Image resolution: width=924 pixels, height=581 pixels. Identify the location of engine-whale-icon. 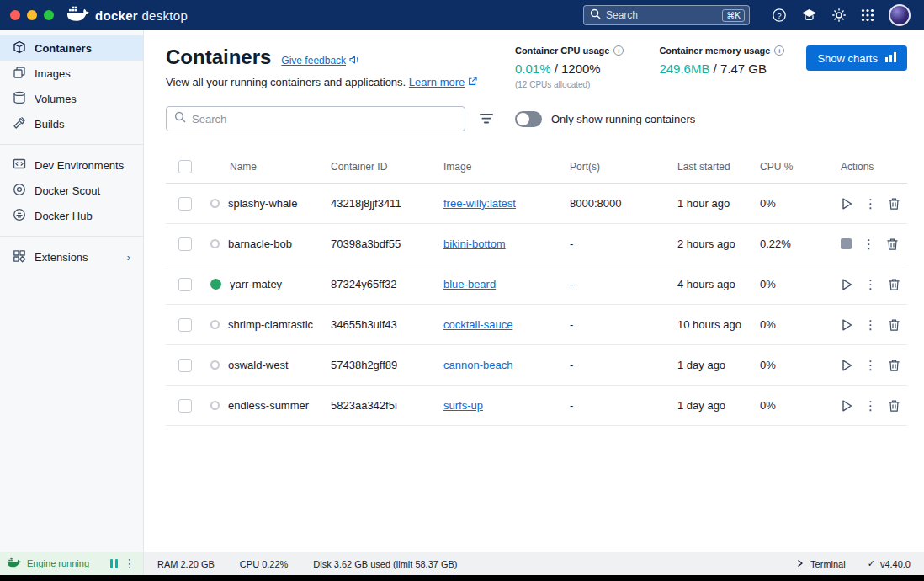
(14, 563).